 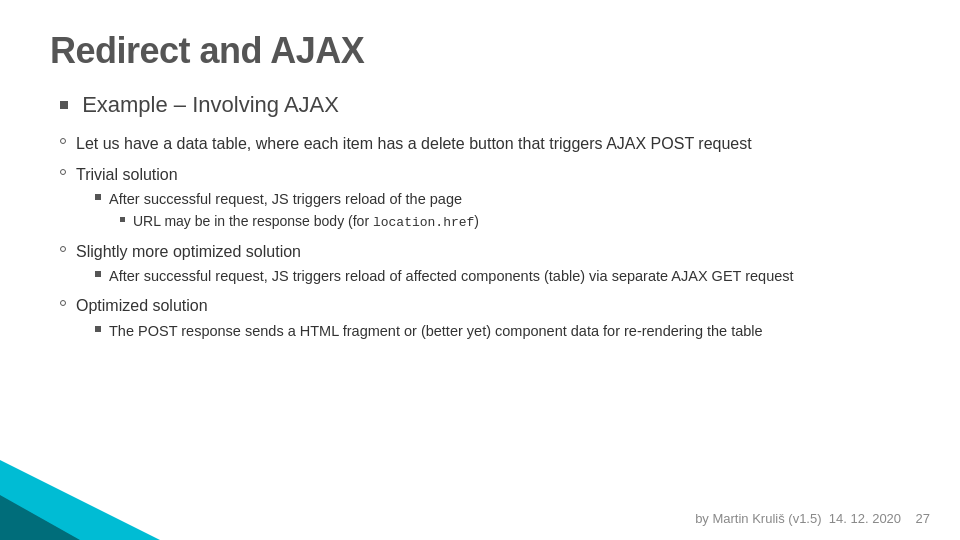 I want to click on footer-page: 27, so click(x=923, y=518).